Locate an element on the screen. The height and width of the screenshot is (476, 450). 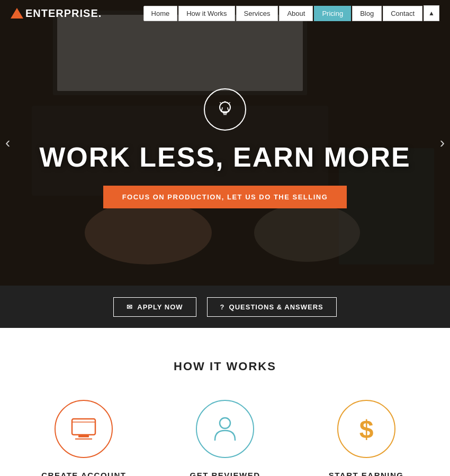
nav-blog: Blog is located at coordinates (367, 14).